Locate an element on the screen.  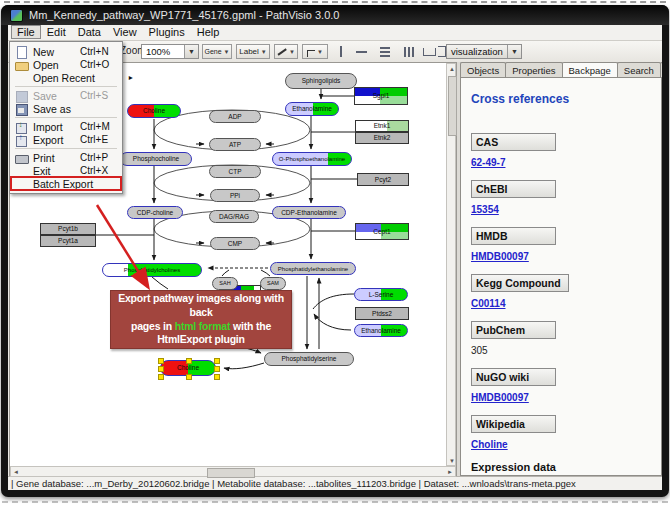
align-vertical-center-icon is located at coordinates (362, 52).